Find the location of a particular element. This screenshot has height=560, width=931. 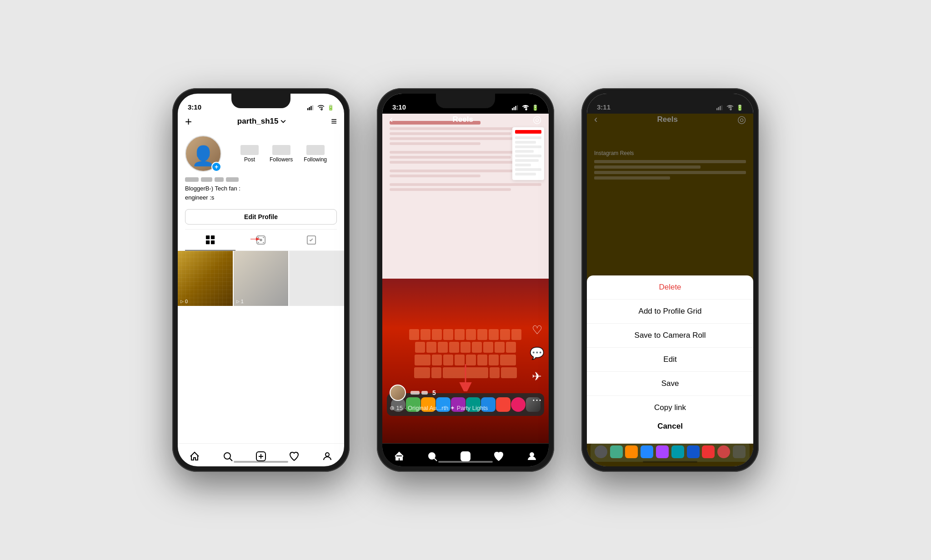

grid-post-2: ▷ 1 is located at coordinates (261, 278).